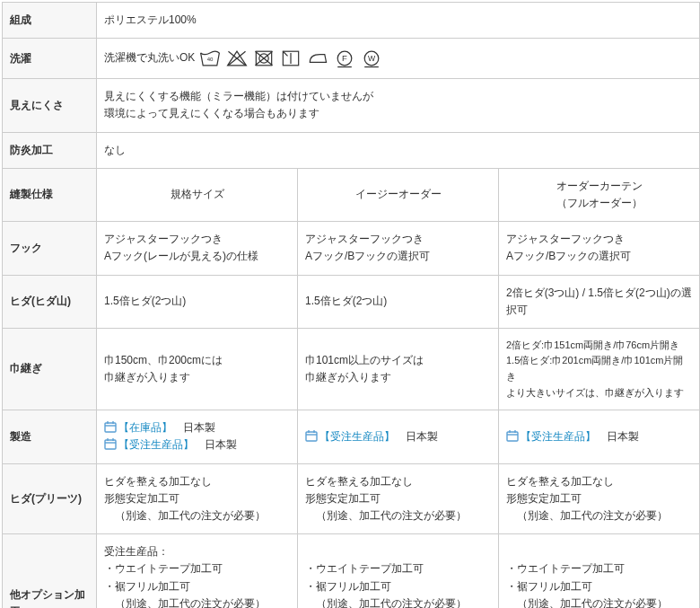 The height and width of the screenshot is (608, 700). Describe the element at coordinates (352, 21) in the screenshot. I see `row-composition: 組成 ポリエステル100%` at that location.